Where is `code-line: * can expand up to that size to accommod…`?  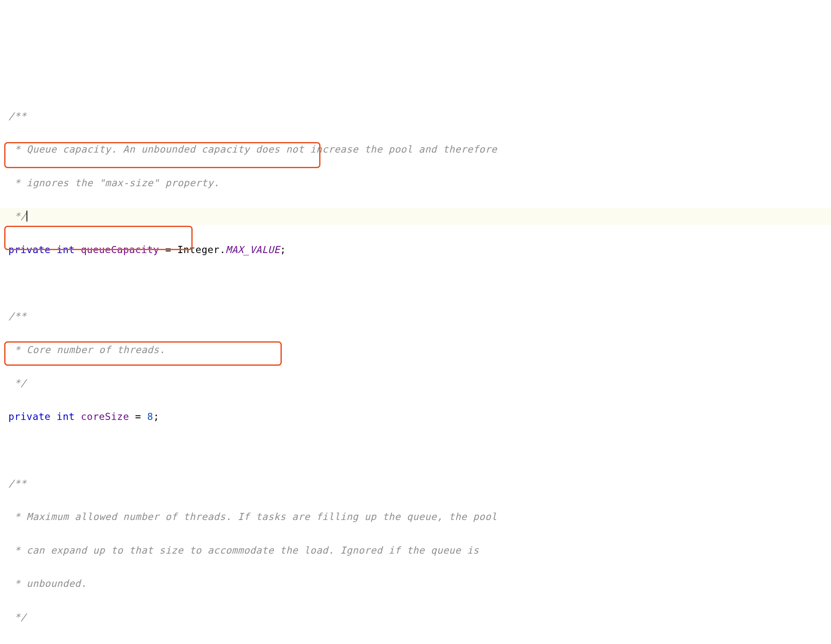 code-line: * can expand up to that size to accommod… is located at coordinates (416, 551).